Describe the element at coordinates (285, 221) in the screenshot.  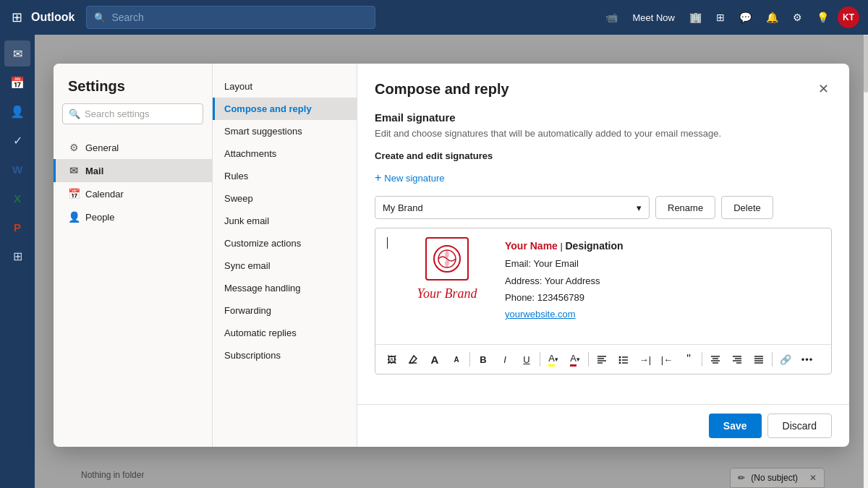
I see `middle-junk-email: Junk email` at that location.